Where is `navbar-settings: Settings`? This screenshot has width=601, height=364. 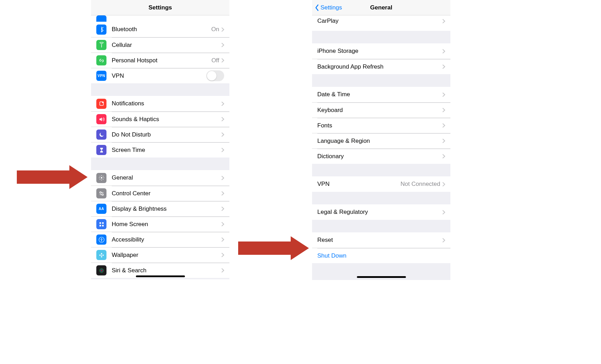 navbar-settings: Settings is located at coordinates (160, 8).